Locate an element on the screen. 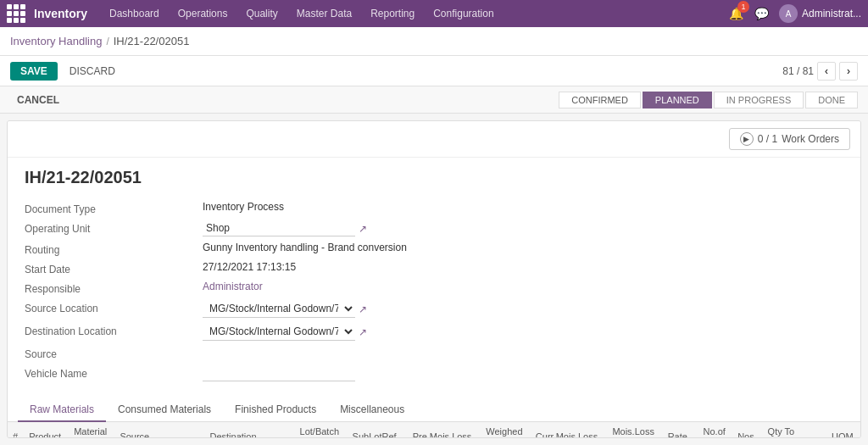 Image resolution: width=868 pixels, height=445 pixels. prev-button: ‹ is located at coordinates (826, 71).